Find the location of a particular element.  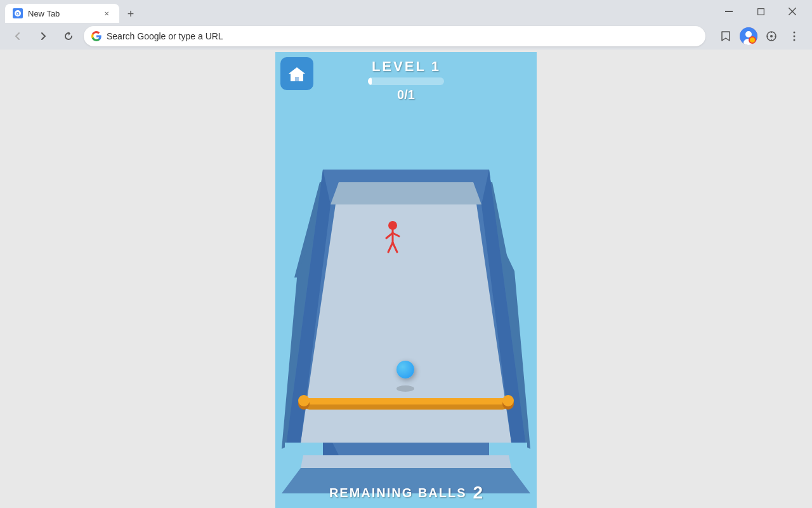

minimize-button is located at coordinates (729, 11).